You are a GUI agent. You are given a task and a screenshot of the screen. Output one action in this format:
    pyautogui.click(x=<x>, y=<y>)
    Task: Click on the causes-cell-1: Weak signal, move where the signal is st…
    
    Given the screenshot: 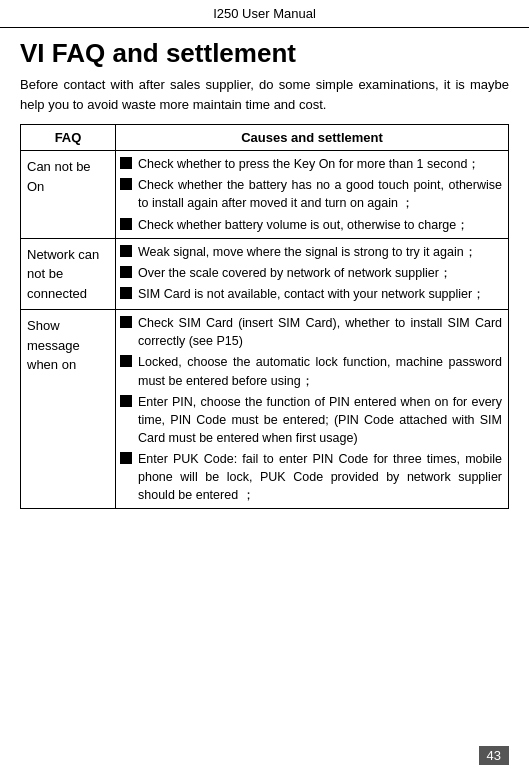 What is the action you would take?
    pyautogui.click(x=312, y=274)
    